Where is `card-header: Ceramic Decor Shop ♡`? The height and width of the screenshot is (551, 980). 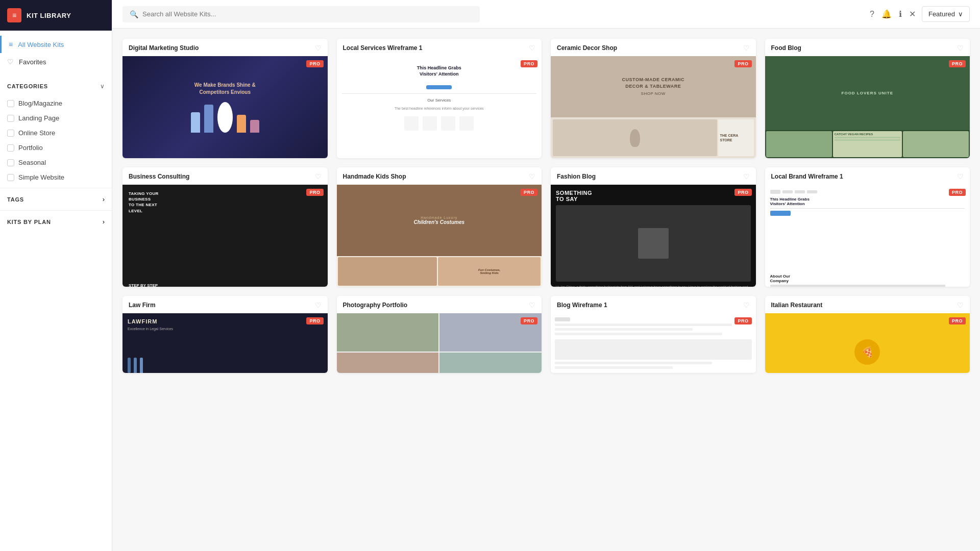
card-header: Ceramic Decor Shop ♡ is located at coordinates (653, 47).